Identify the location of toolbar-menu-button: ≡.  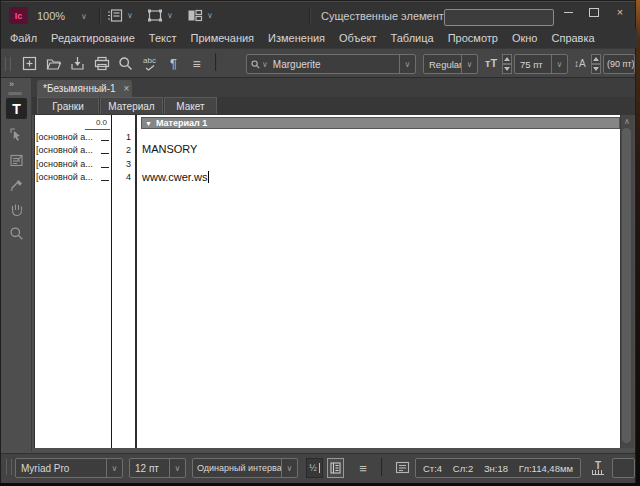
(196, 64).